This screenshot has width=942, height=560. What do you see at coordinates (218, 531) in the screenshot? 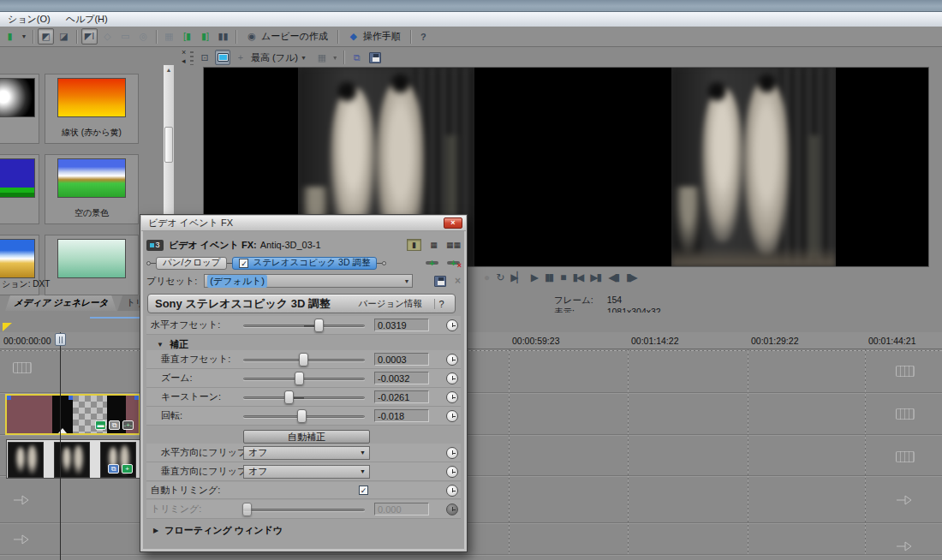
I see `floating-window-toggle: ▶ フローティング ウィンドウ` at bounding box center [218, 531].